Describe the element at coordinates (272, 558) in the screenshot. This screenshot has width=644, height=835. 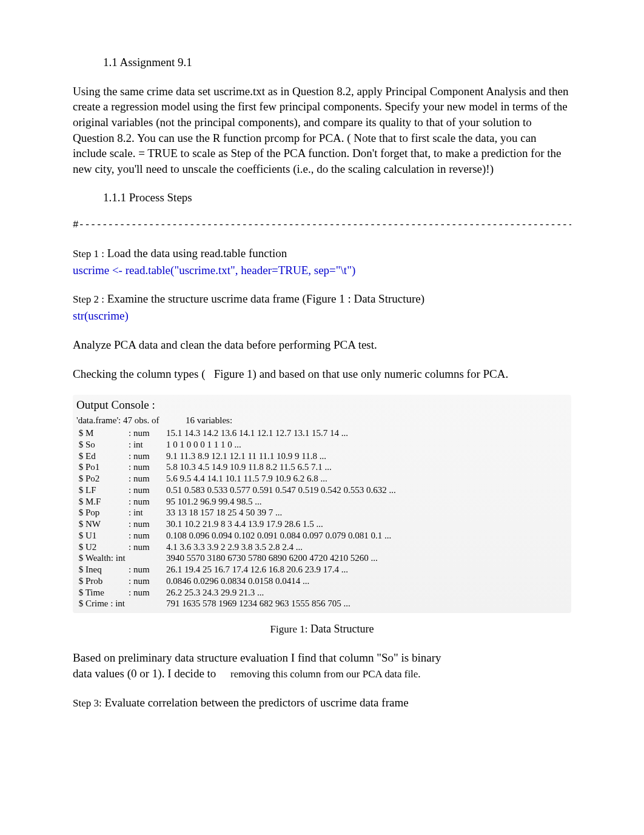
I see `var-values: 3940 5570 3180 6730 5780 6890 6200 4720 …` at that location.